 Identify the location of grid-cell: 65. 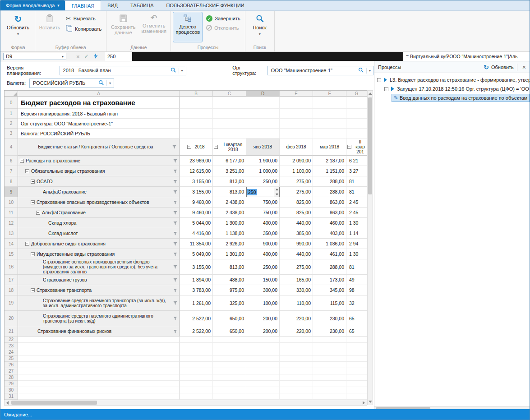
(357, 331).